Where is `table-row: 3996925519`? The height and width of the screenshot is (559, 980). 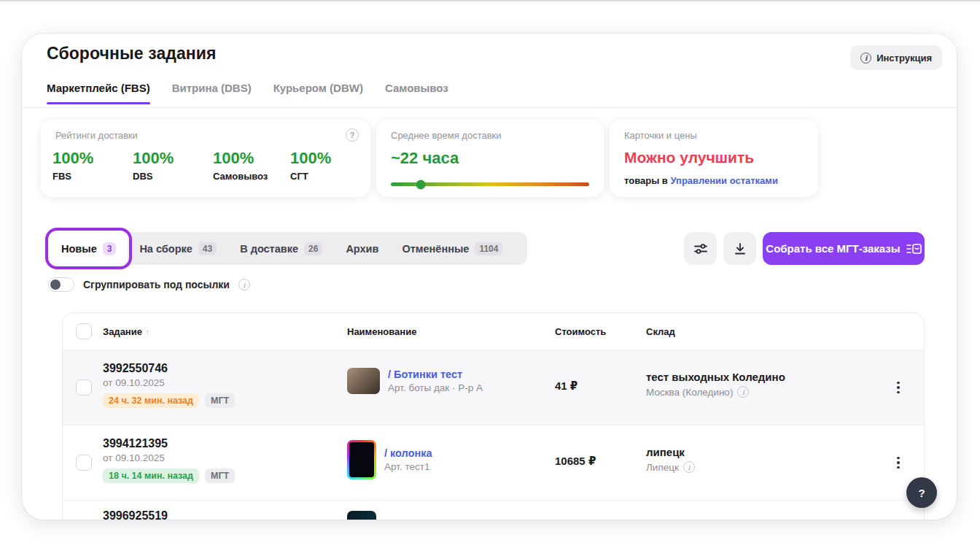 table-row: 3996925519 is located at coordinates (493, 509).